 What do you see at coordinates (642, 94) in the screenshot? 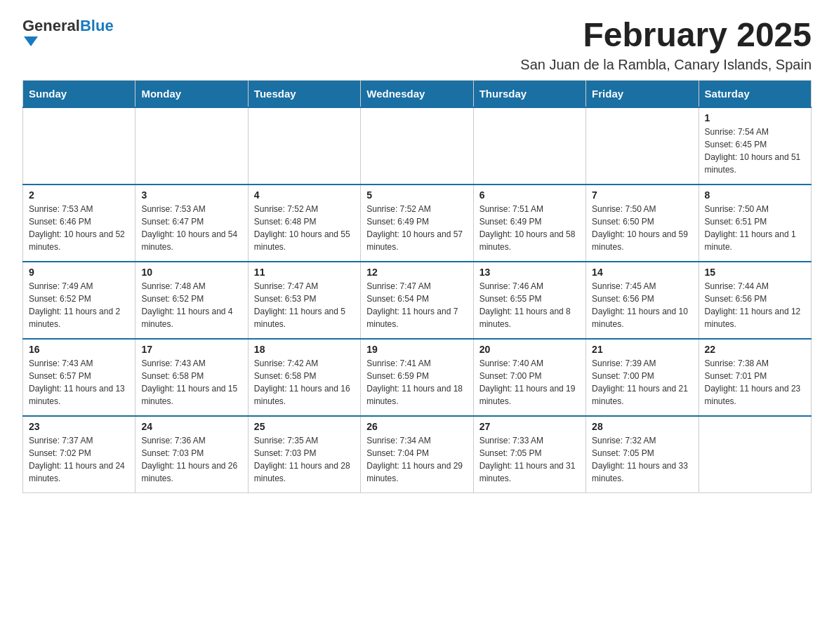
I see `header-friday: Friday` at bounding box center [642, 94].